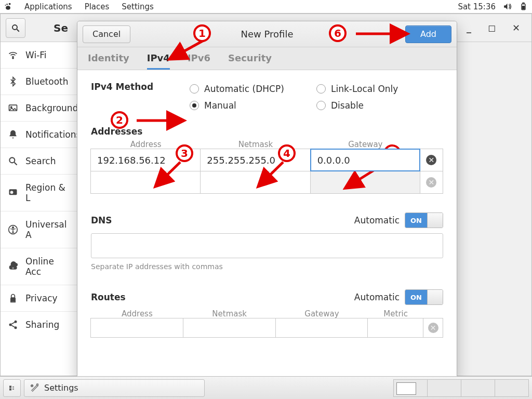  Describe the element at coordinates (48, 267) in the screenshot. I see `sidebar-item-label: Online Acc` at that location.